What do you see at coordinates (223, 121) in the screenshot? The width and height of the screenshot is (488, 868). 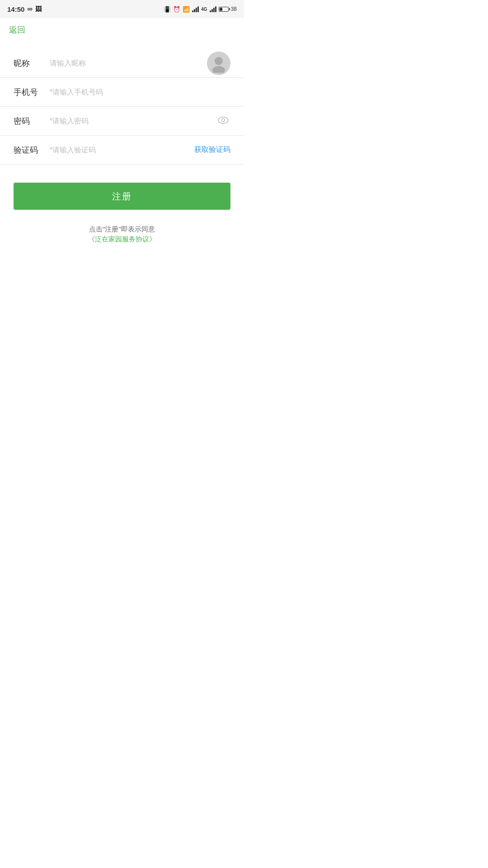 I see `eye-icon` at bounding box center [223, 121].